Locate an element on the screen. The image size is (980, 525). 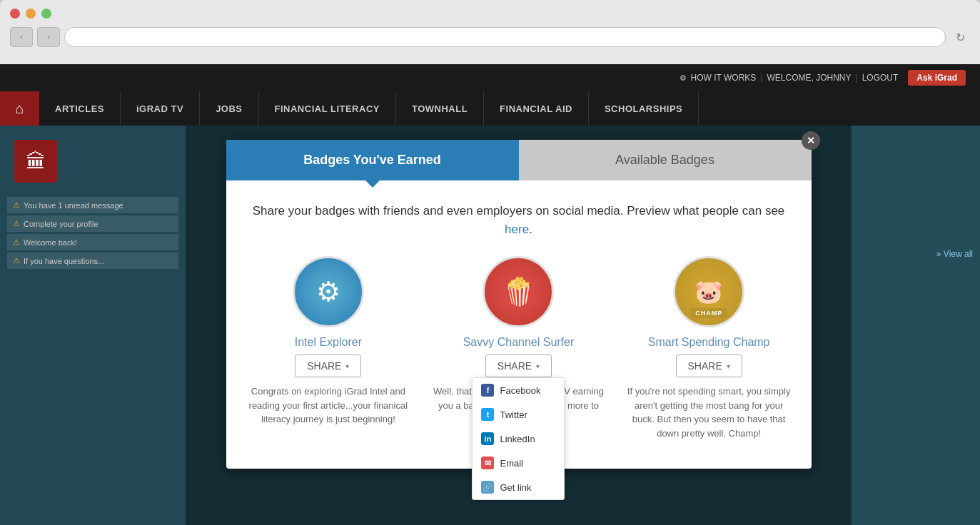
forward-button: › is located at coordinates (49, 37).